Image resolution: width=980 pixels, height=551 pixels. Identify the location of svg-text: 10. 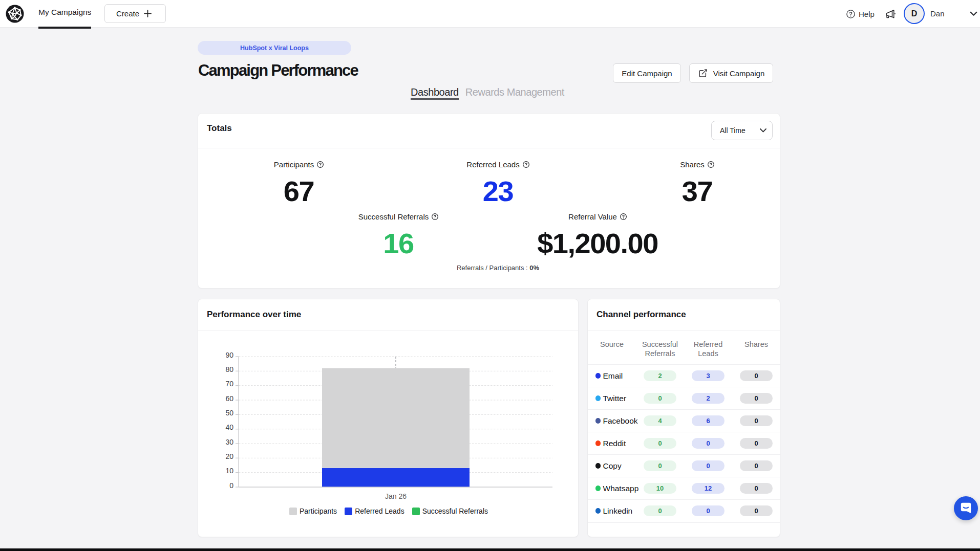
(229, 471).